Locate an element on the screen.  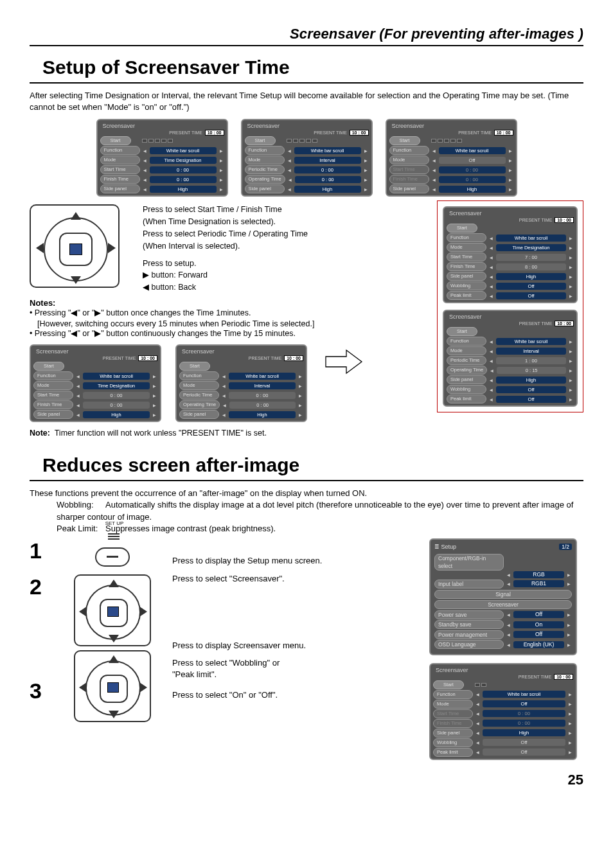
step-icons: SET UP is located at coordinates (112, 649).